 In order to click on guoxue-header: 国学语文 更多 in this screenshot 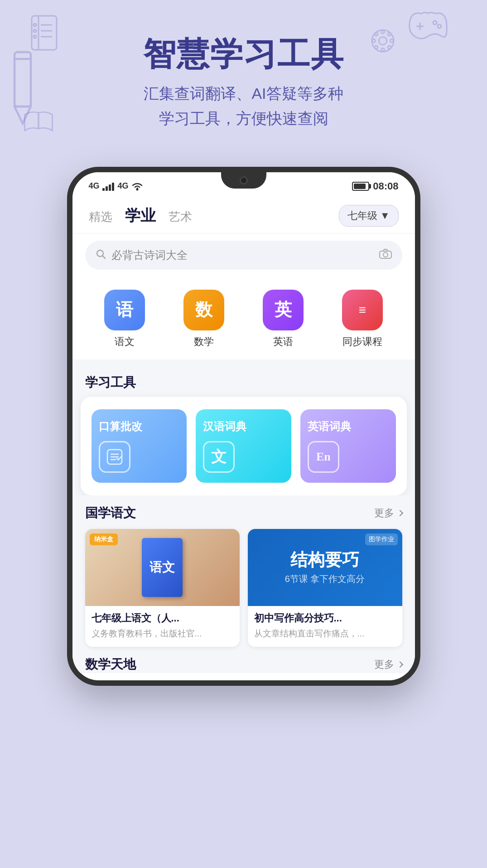, I will do `click(244, 513)`.